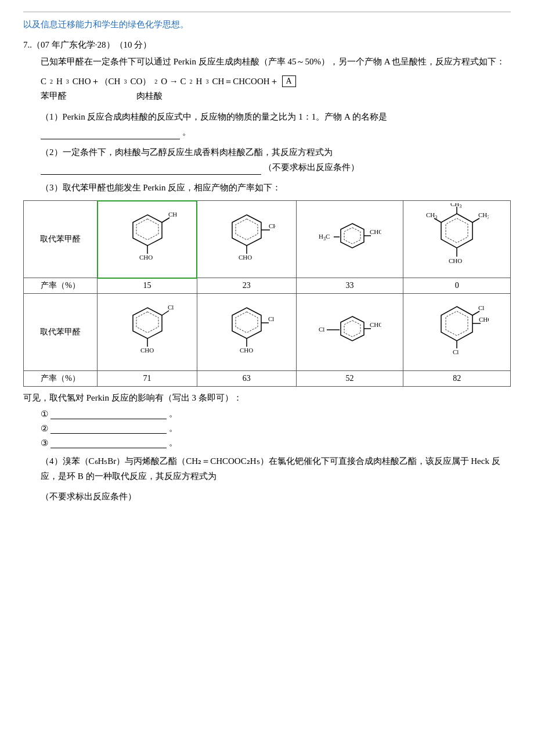 The image size is (534, 756). I want to click on yield-2-2: 63, so click(246, 379).